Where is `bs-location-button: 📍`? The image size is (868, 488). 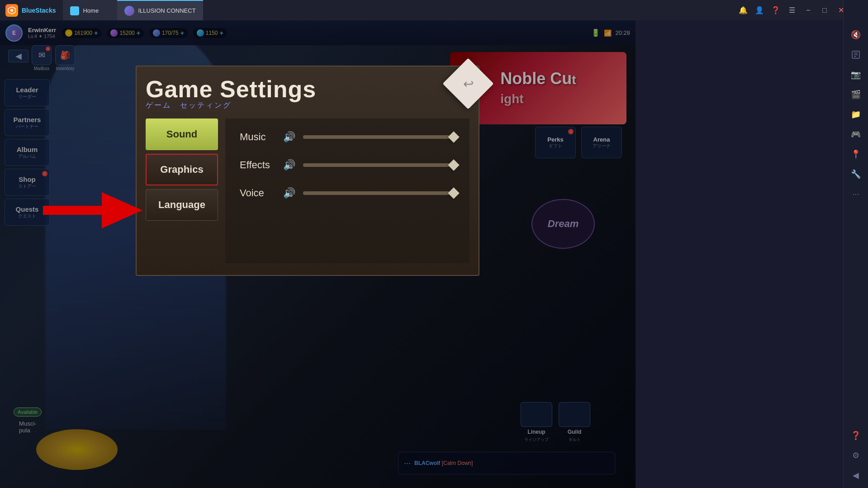
bs-location-button: 📍 is located at coordinates (856, 154).